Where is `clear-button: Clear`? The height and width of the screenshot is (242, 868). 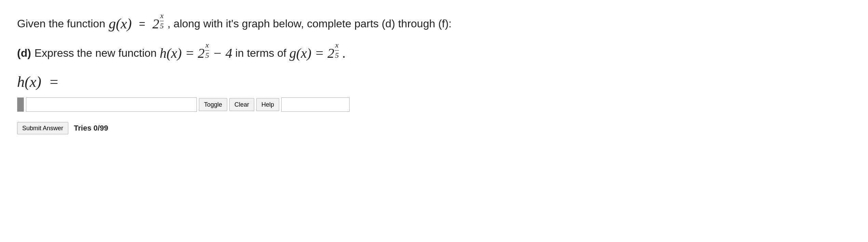 clear-button: Clear is located at coordinates (242, 105).